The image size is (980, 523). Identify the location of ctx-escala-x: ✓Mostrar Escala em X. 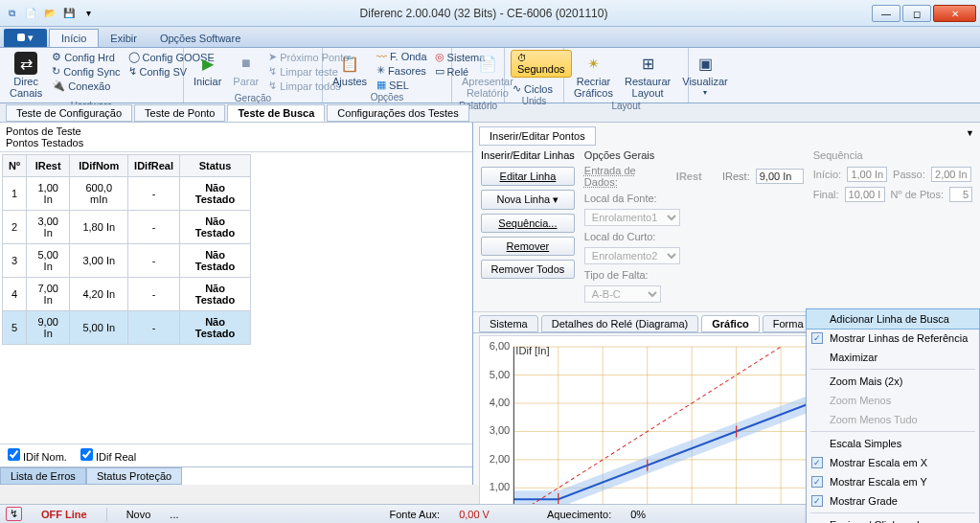
(893, 463).